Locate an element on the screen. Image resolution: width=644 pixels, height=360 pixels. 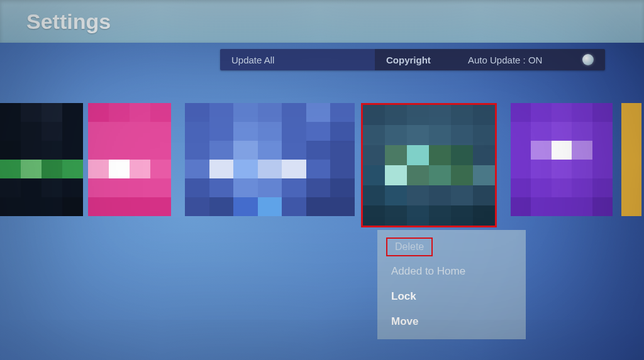
toggle-indicator-icon is located at coordinates (588, 60).